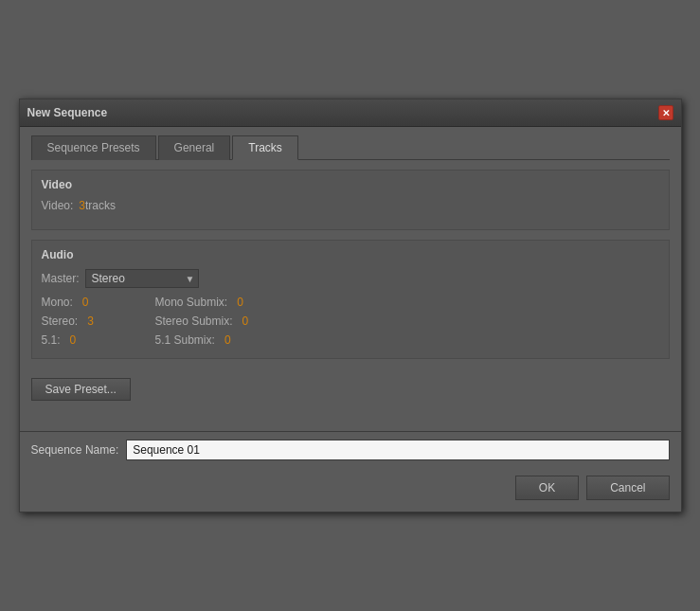 The image size is (700, 611). I want to click on fiveone-submix-label: 5.1 Submix:, so click(186, 340).